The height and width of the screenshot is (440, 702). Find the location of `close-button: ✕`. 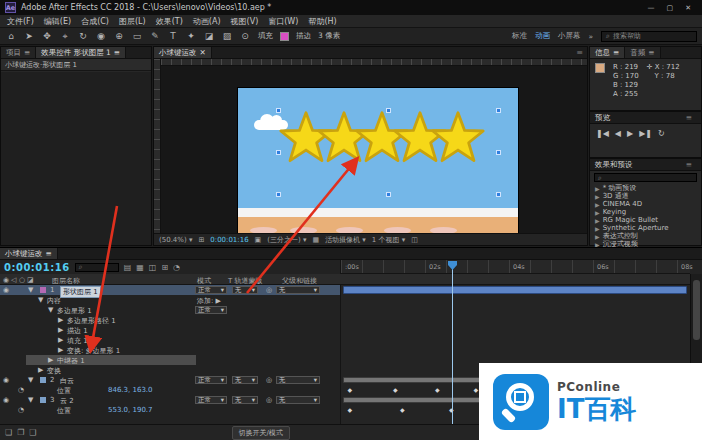

close-button: ✕ is located at coordinates (688, 8).